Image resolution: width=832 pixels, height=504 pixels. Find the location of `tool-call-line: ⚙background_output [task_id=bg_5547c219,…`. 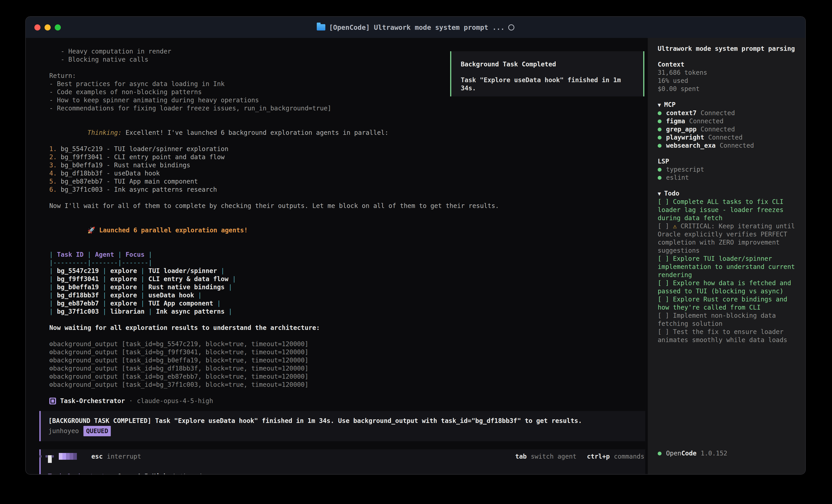

tool-call-line: ⚙background_output [task_id=bg_5547c219,… is located at coordinates (348, 344).